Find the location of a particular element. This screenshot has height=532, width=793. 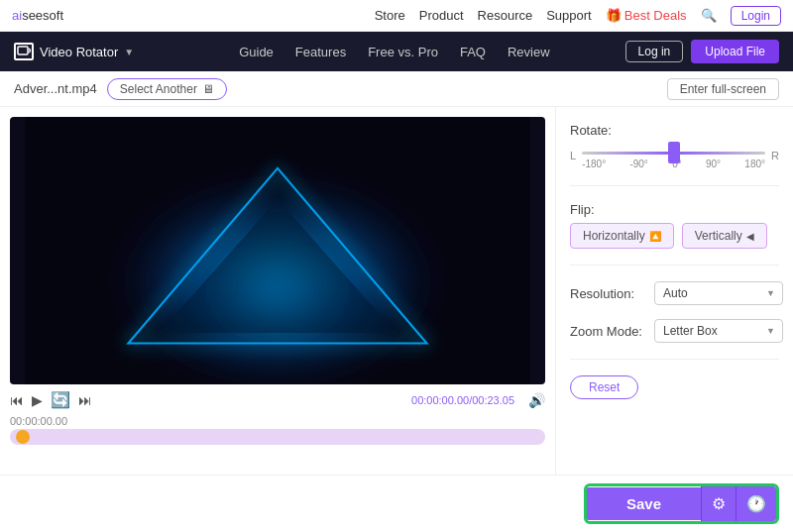

flip-vertical-label: Vertically is located at coordinates (719, 236).